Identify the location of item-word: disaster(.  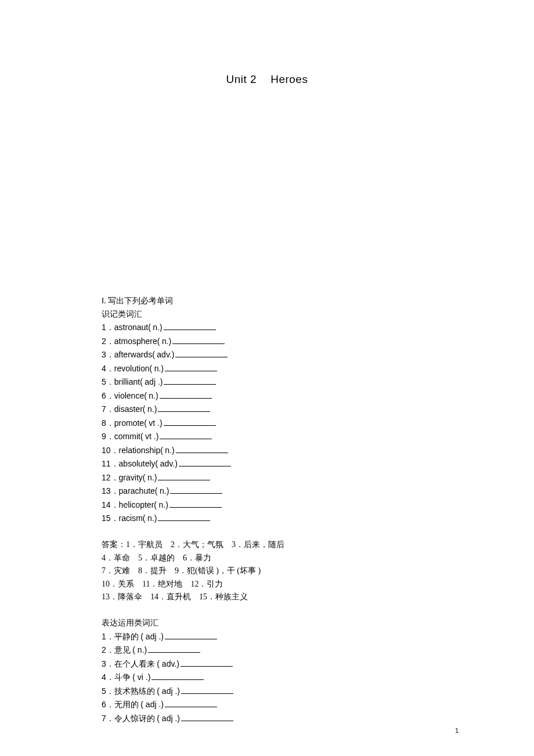
(130, 409).